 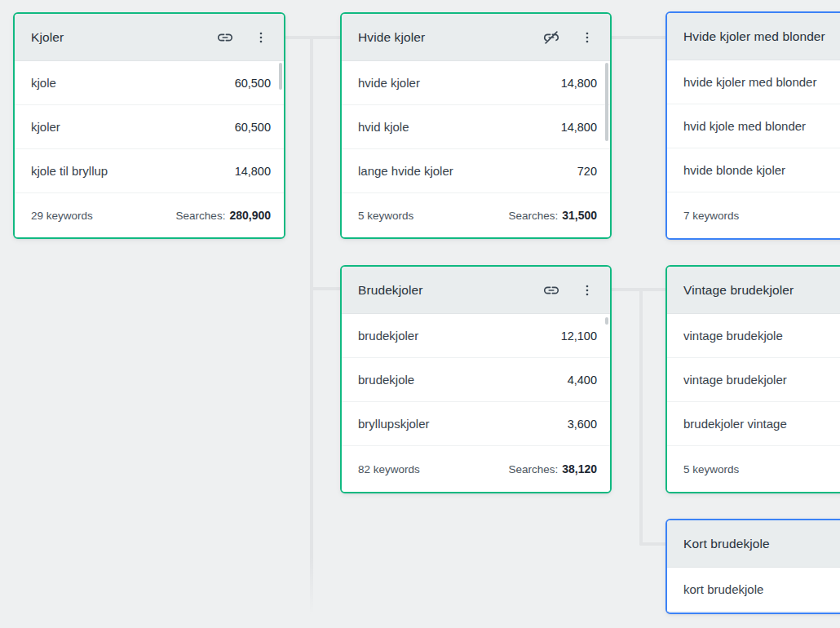 What do you see at coordinates (711, 215) in the screenshot?
I see `keyword-count: 7 keywords` at bounding box center [711, 215].